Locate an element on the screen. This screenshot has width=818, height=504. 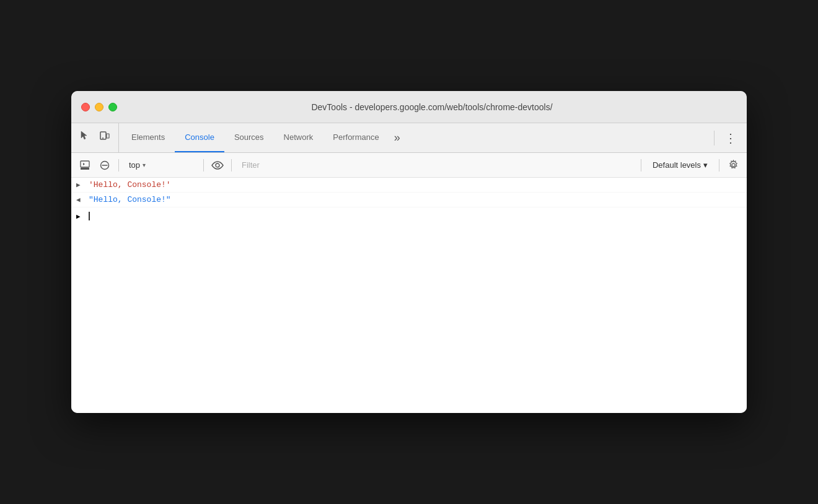
eye-icon is located at coordinates (218, 165).